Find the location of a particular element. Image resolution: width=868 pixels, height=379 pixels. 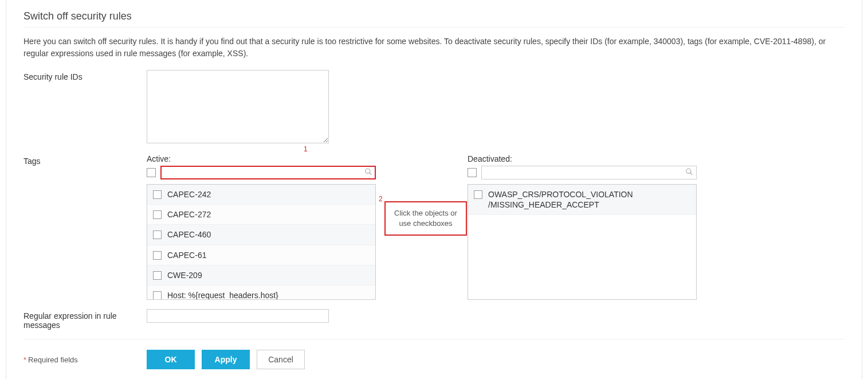

apply-button: Apply is located at coordinates (226, 360).